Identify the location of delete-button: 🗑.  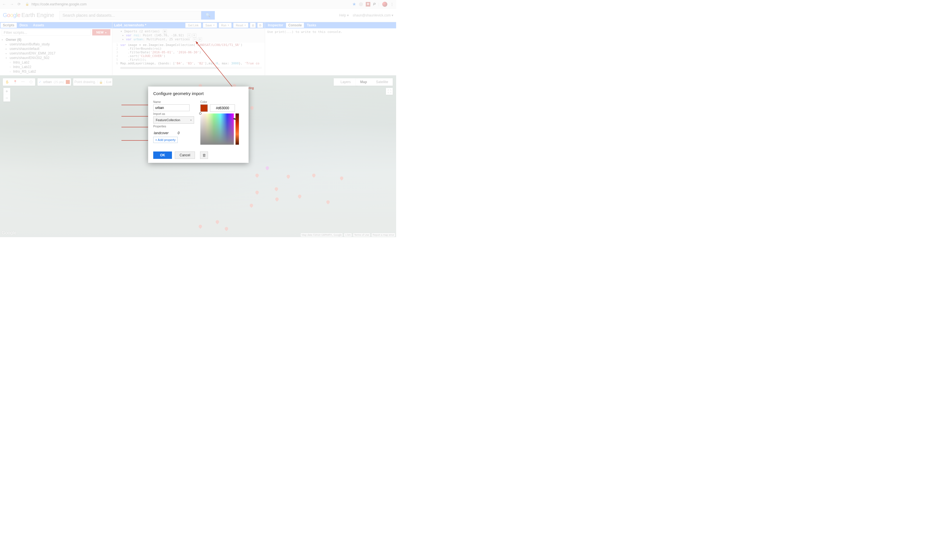
(204, 155).